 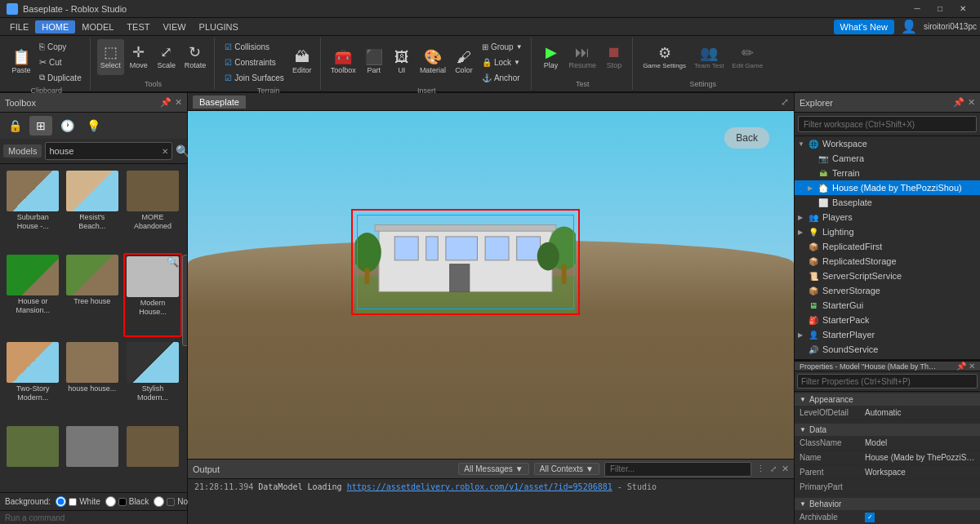 What do you see at coordinates (887, 124) in the screenshot?
I see `explorer-filter-input` at bounding box center [887, 124].